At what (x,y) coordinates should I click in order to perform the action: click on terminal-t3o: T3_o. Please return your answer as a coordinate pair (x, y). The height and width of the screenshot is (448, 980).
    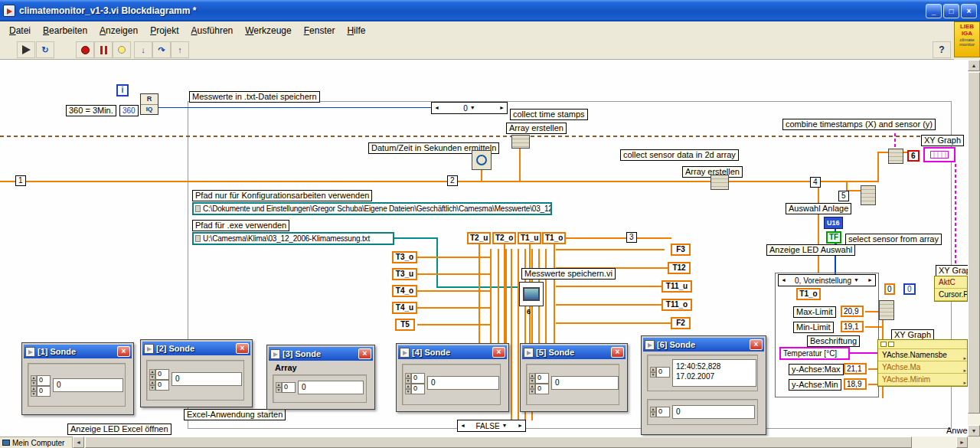
    Looking at the image, I should click on (404, 257).